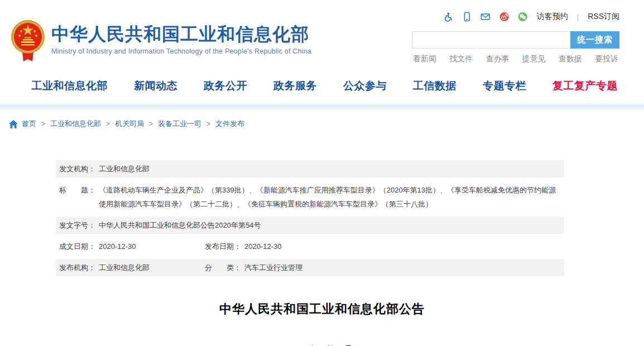 This screenshot has height=346, width=644. Describe the element at coordinates (504, 17) in the screenshot. I see `weibo-icon` at that location.